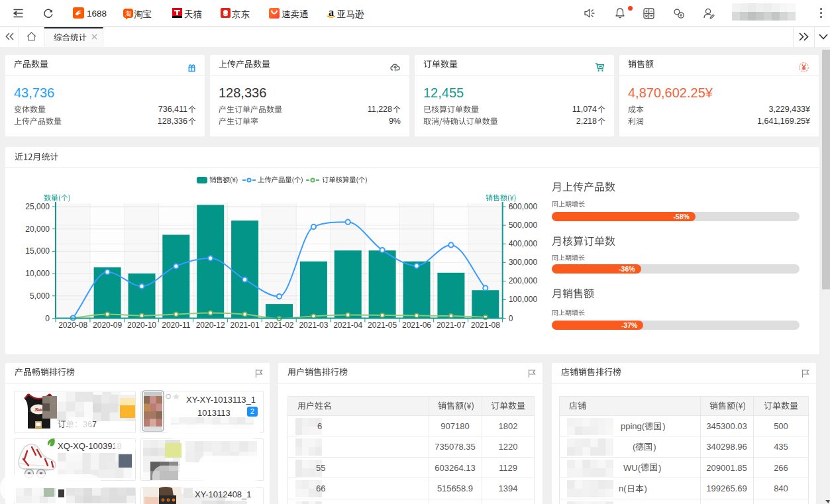 Image resolution: width=830 pixels, height=504 pixels. I want to click on svg-text: 20,000, so click(37, 229).